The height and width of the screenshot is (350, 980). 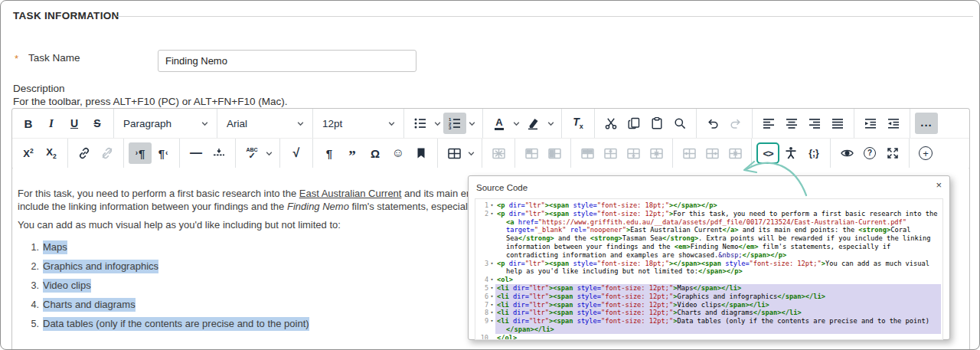 What do you see at coordinates (450, 128) in the screenshot?
I see `svg-text: 3` at bounding box center [450, 128].